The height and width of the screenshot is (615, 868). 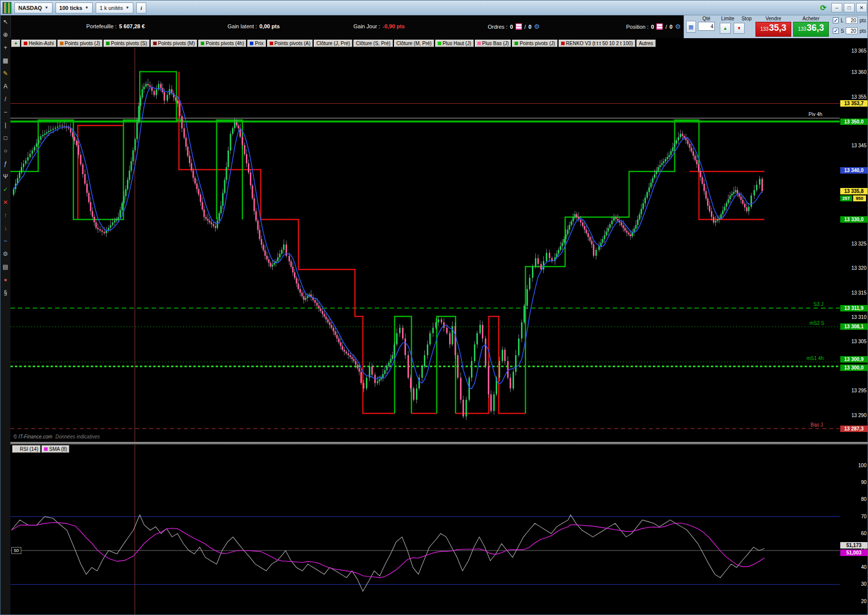 I want to click on orders-count: 0, so click(x=512, y=27).